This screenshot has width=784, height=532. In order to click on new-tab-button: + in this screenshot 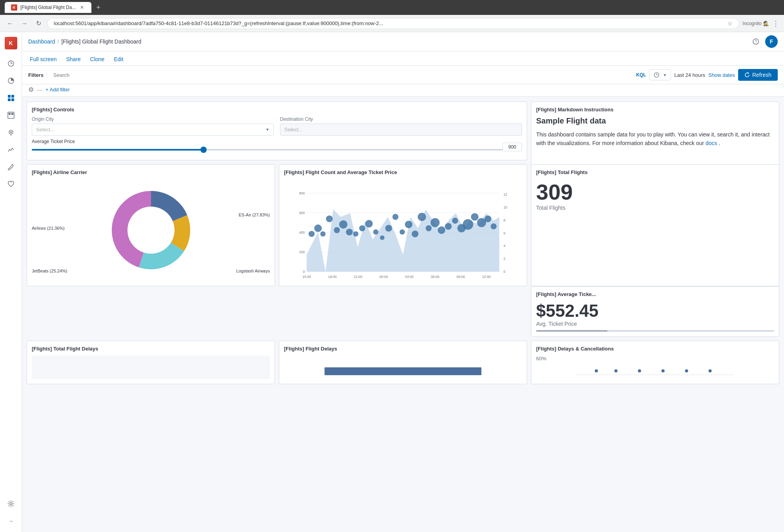, I will do `click(98, 8)`.